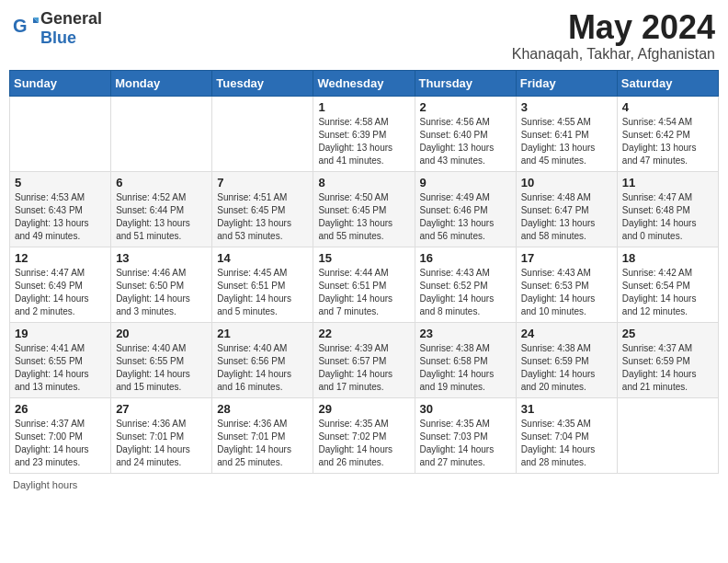 The image size is (728, 563). I want to click on day-info: Sunrise: 4:47 AMSunset: 6:49 PMDaylight:…, so click(61, 293).